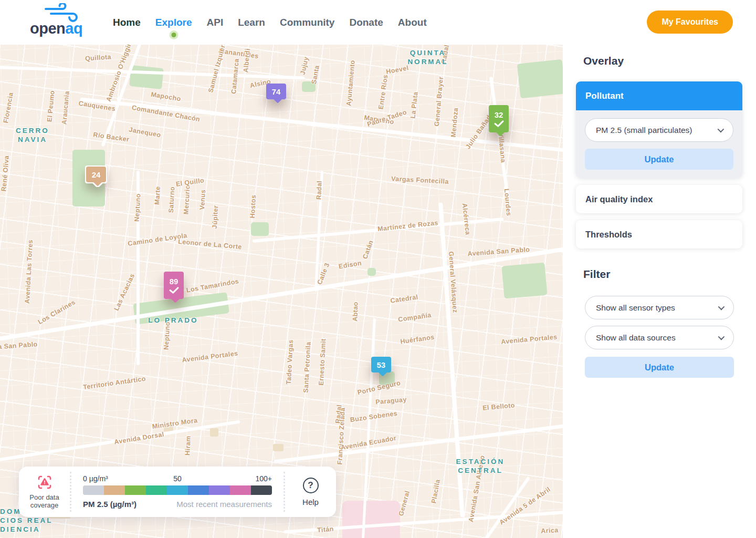 This screenshot has width=756, height=538. Describe the element at coordinates (188, 446) in the screenshot. I see `street-label: Hiram` at that location.